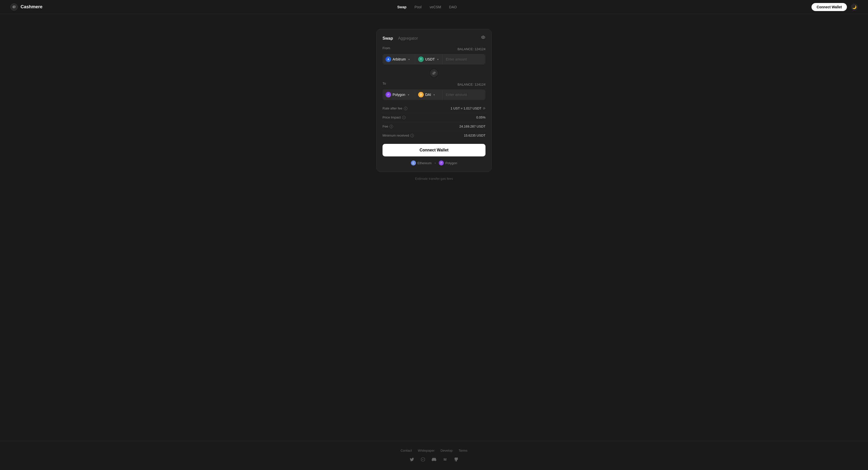 This screenshot has height=470, width=868. I want to click on footer-terms: Terms, so click(463, 451).